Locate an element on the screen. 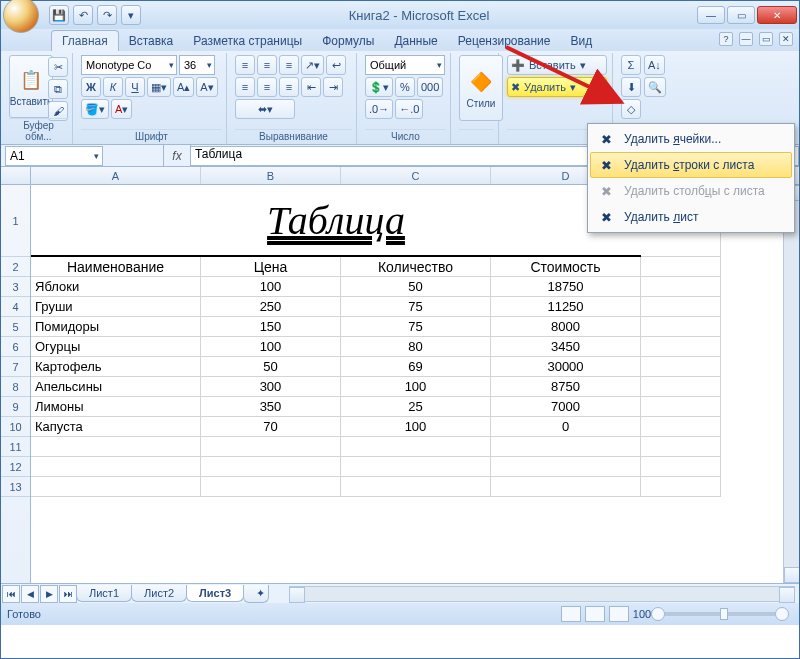 Image resolution: width=800 pixels, height=659 pixels. select-all-corner is located at coordinates (16, 176).